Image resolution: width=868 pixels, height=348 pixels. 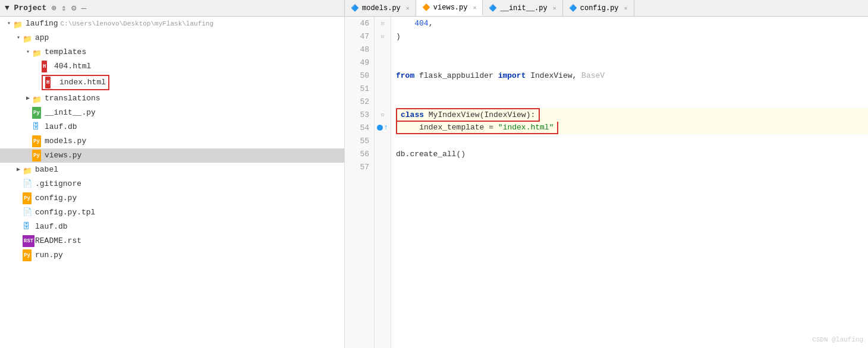 What do you see at coordinates (172, 227) in the screenshot?
I see `tree-item-laufdb-root: 🗄 lauf.db` at bounding box center [172, 227].